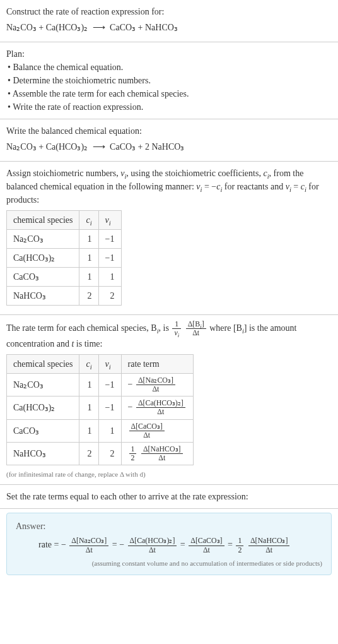  What do you see at coordinates (169, 496) in the screenshot?
I see `final-heading: Set the rate terms equal to each other t…` at bounding box center [169, 496].